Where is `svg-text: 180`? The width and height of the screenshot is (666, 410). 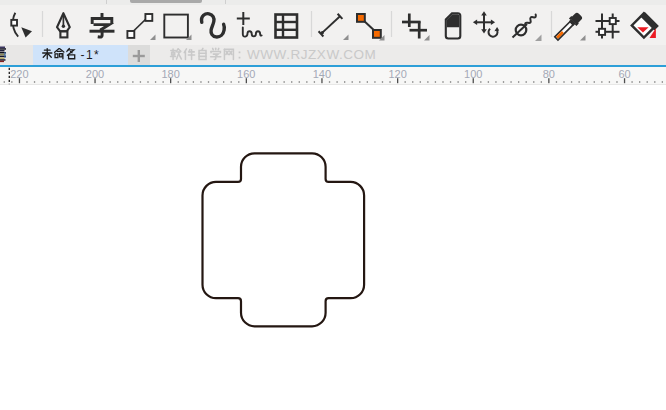 svg-text: 180 is located at coordinates (170, 74).